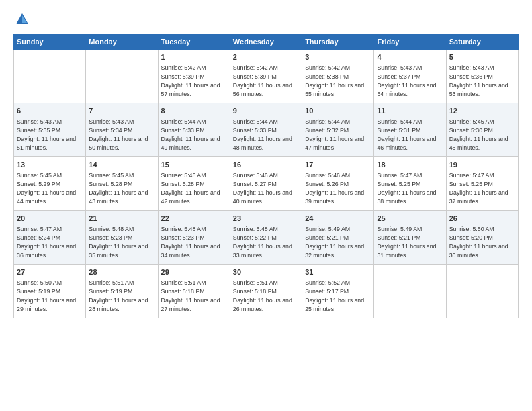 This screenshot has height=411, width=532. I want to click on day-number: 7, so click(122, 111).